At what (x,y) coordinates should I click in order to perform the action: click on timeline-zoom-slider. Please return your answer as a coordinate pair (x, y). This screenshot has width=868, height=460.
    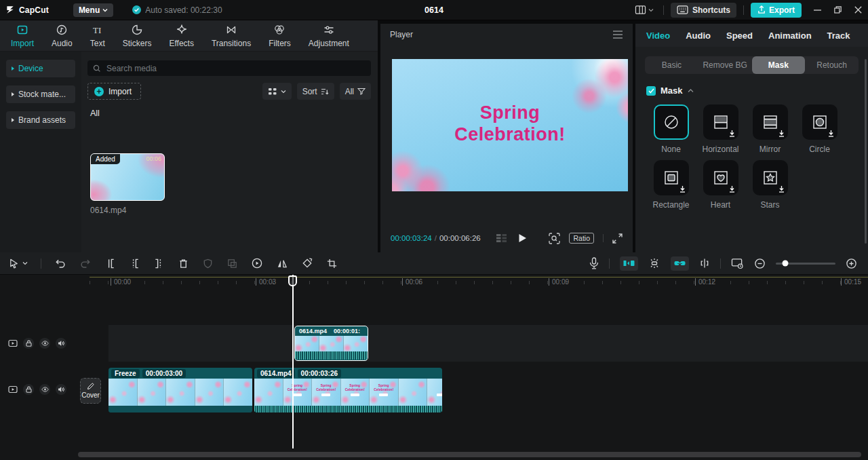
    Looking at the image, I should click on (806, 263).